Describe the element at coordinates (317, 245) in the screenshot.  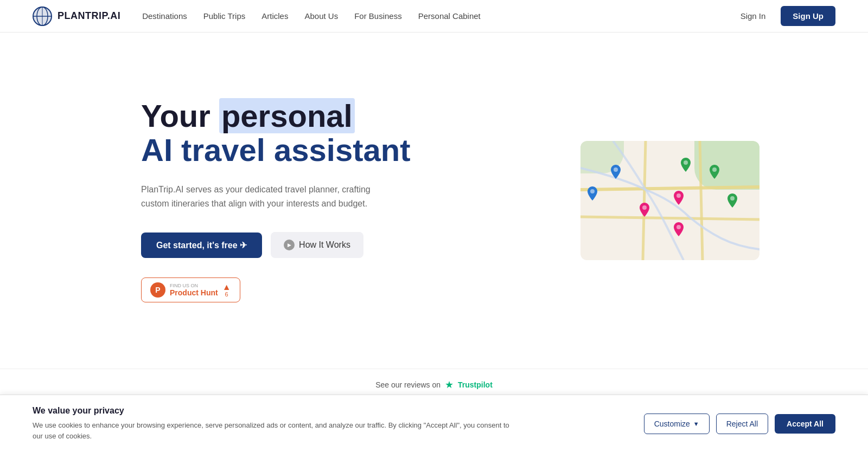
I see `how-it-works-button: ▶ How It Works` at that location.